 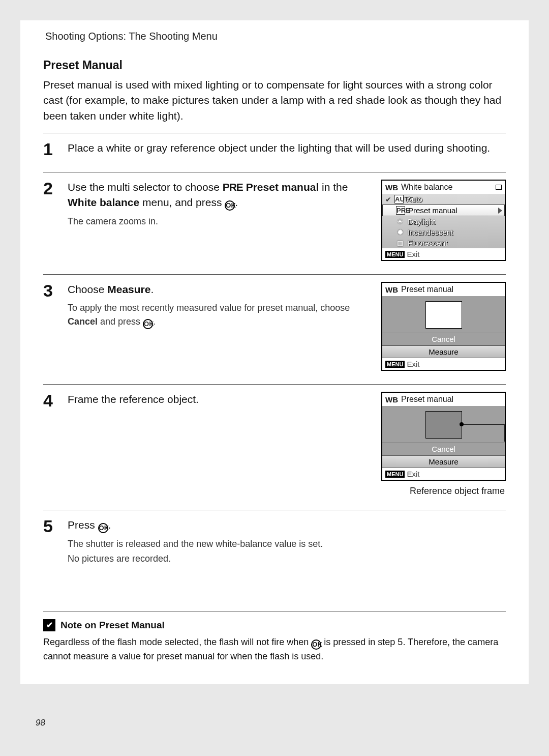 I want to click on note-icon: ✔, so click(x=49, y=625).